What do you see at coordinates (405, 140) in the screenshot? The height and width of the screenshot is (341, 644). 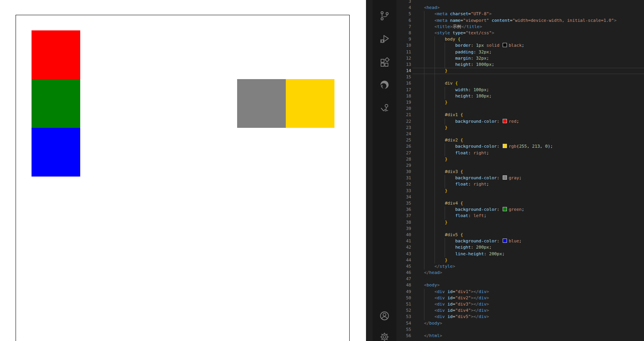 I see `line-number: 25` at bounding box center [405, 140].